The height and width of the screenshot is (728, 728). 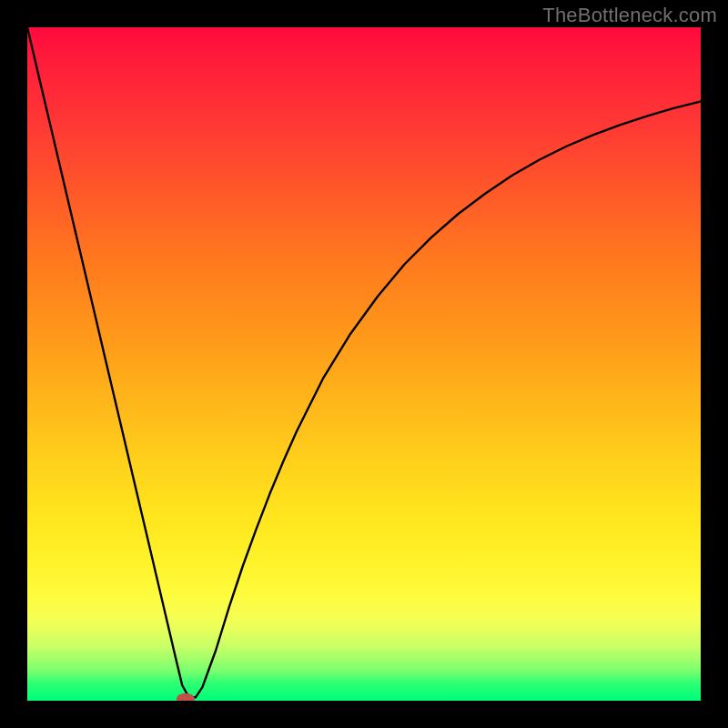 I want to click on min-marker, so click(x=186, y=697).